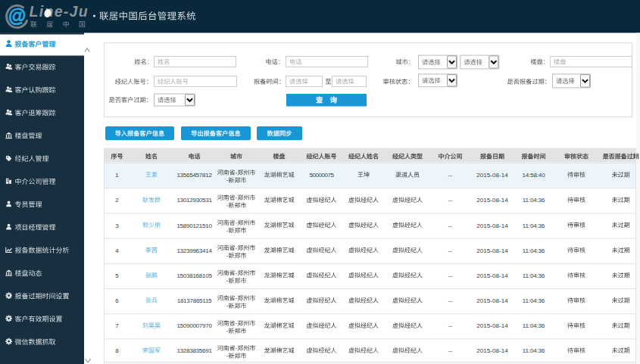 The width and height of the screenshot is (640, 364). What do you see at coordinates (195, 301) in the screenshot?
I see `svg-text: 18137865115` at bounding box center [195, 301].